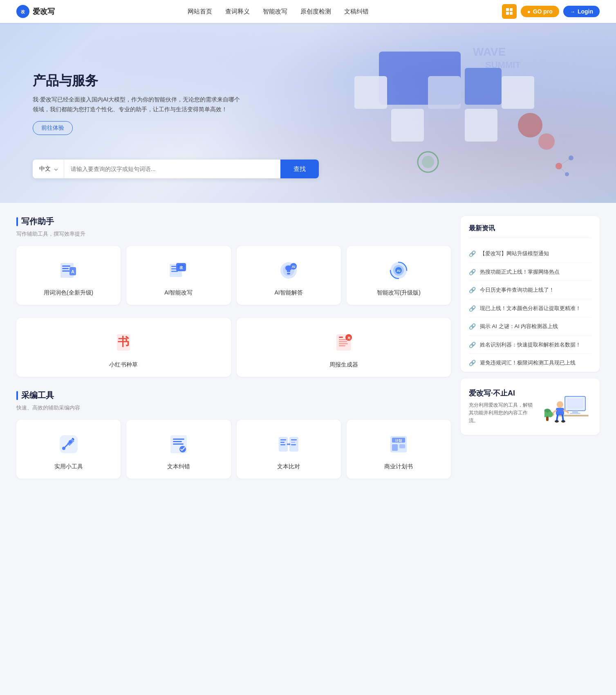 The image size is (616, 695). What do you see at coordinates (530, 290) in the screenshot?
I see `news-item-2: 🔗 今日历史事件查询功能上线了！` at bounding box center [530, 290].